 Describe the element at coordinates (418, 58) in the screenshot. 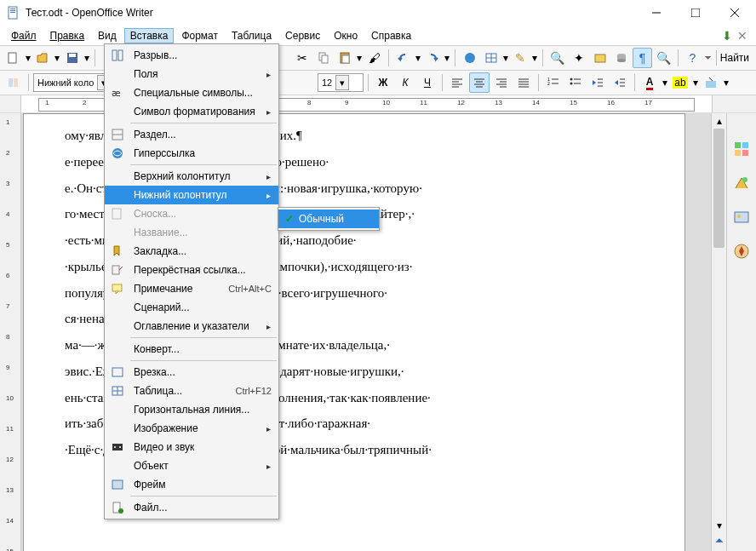

I see `undo-dropdown: ▾` at that location.